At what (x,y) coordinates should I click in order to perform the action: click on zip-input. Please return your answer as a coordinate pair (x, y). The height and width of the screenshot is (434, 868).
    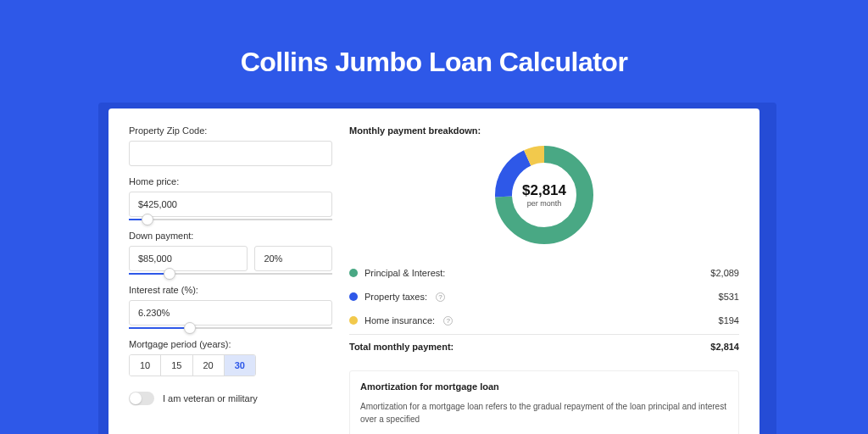
    Looking at the image, I should click on (231, 153).